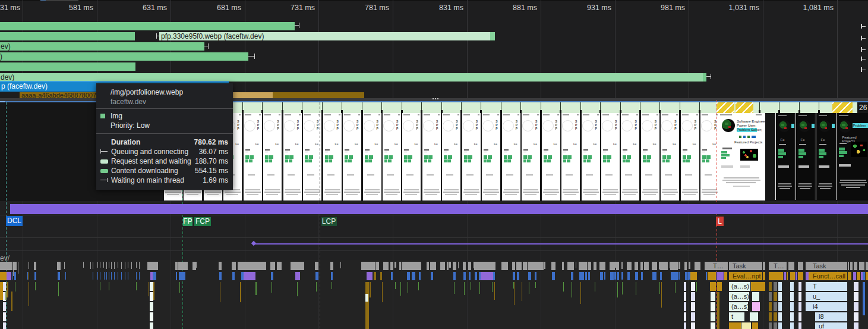  What do you see at coordinates (747, 276) in the screenshot?
I see `svg-text: Eval…ript` at bounding box center [747, 276].